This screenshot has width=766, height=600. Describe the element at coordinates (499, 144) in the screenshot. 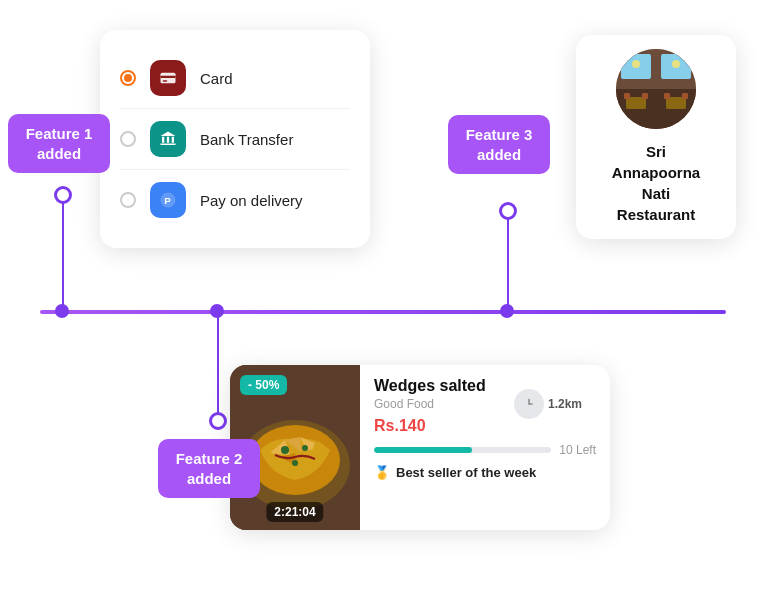

I see `feature-badge-3: Feature 3added` at that location.